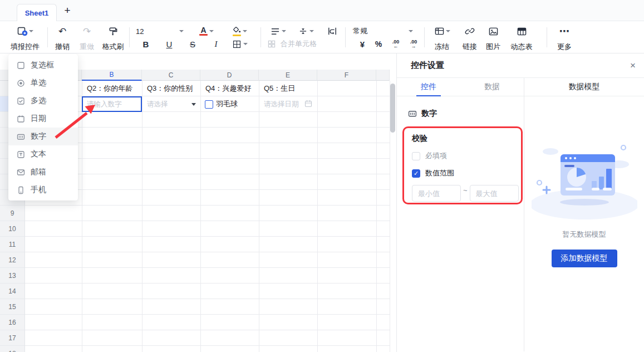 Image resolution: width=644 pixels, height=352 pixels. Describe the element at coordinates (240, 44) in the screenshot. I see `borders-button` at that location.